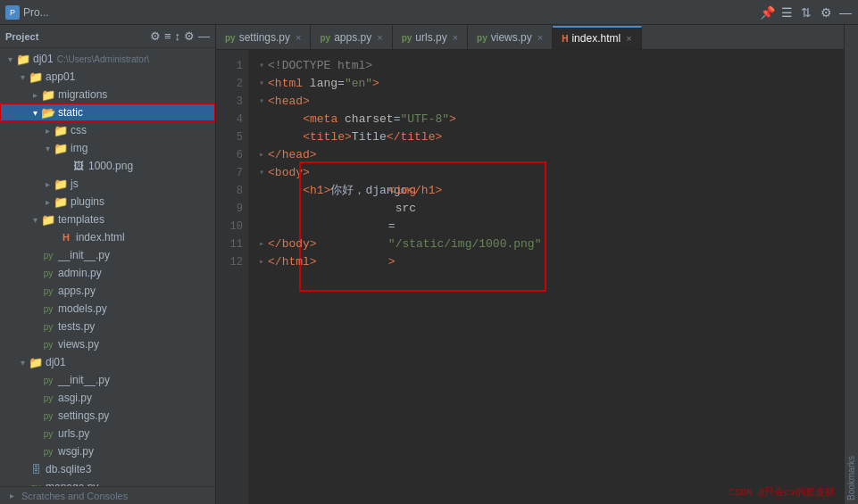 The image size is (858, 504). I want to click on layout-btn: ☰, so click(787, 12).